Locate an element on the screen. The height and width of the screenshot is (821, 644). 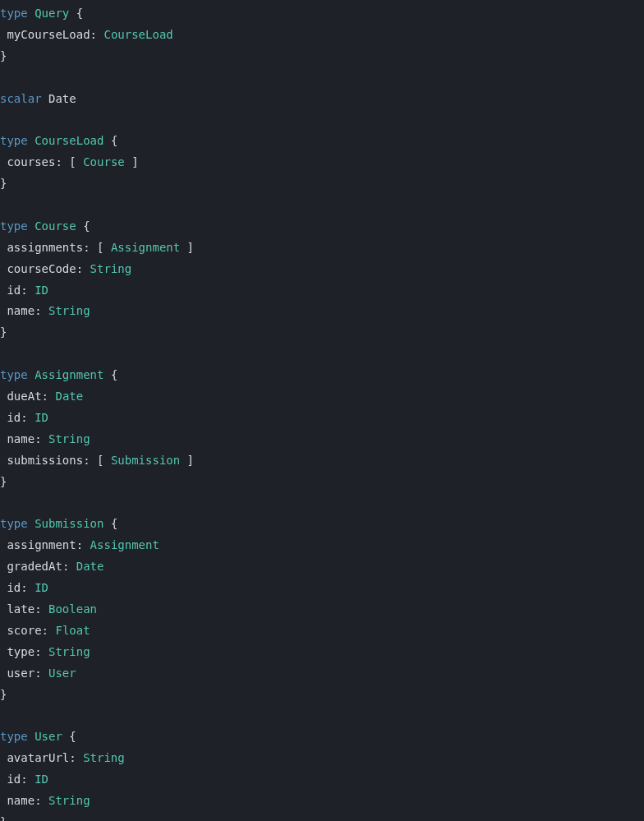
token-field: assignments is located at coordinates (44, 247).